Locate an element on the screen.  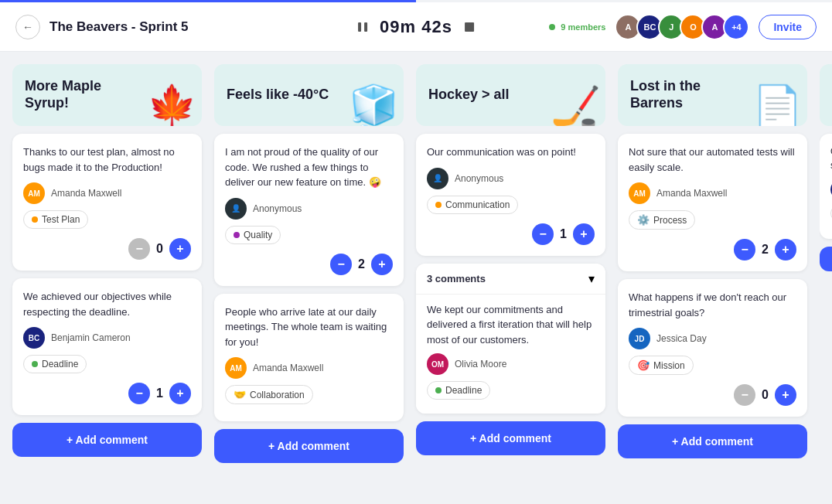
card-tag: ⚙️ Process is located at coordinates (662, 220).